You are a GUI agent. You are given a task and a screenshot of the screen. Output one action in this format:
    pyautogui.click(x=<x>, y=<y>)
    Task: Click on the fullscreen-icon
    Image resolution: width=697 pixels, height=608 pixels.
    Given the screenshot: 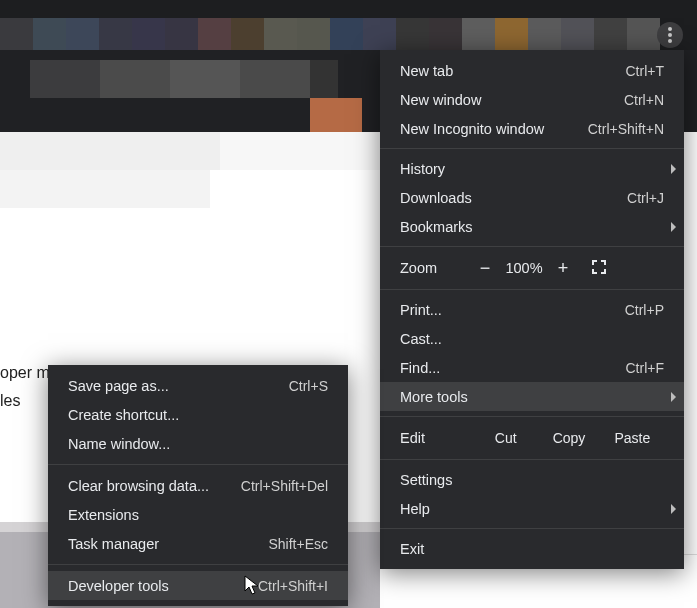 What is the action you would take?
    pyautogui.click(x=599, y=267)
    